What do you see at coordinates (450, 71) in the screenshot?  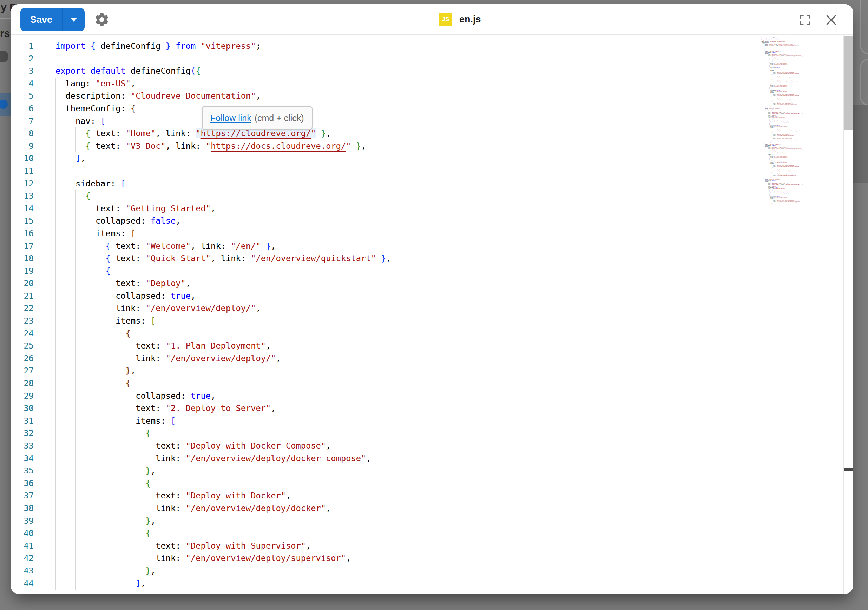 I see `code-line: export default defineConfig({` at bounding box center [450, 71].